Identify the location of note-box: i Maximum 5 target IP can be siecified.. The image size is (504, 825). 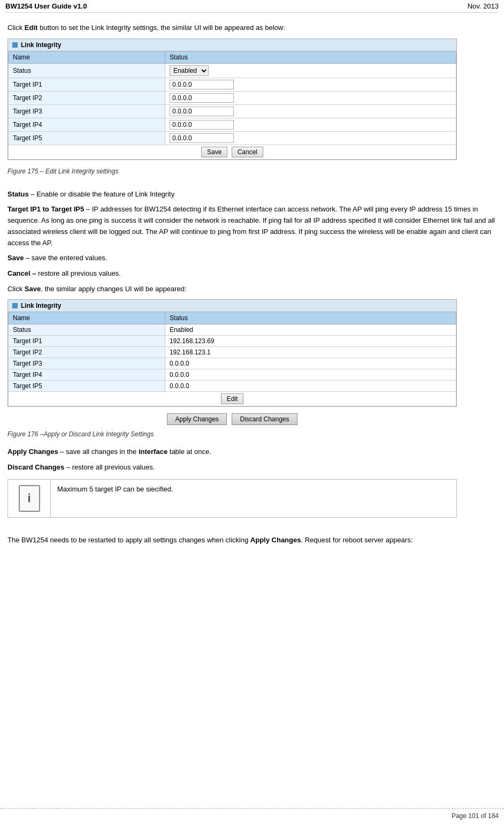
(232, 498).